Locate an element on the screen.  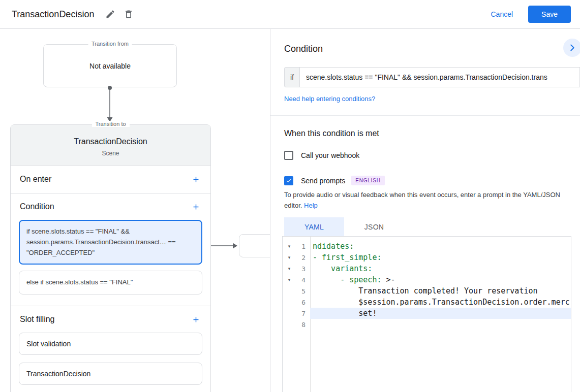
scene-node-subtitle: Scene is located at coordinates (111, 153).